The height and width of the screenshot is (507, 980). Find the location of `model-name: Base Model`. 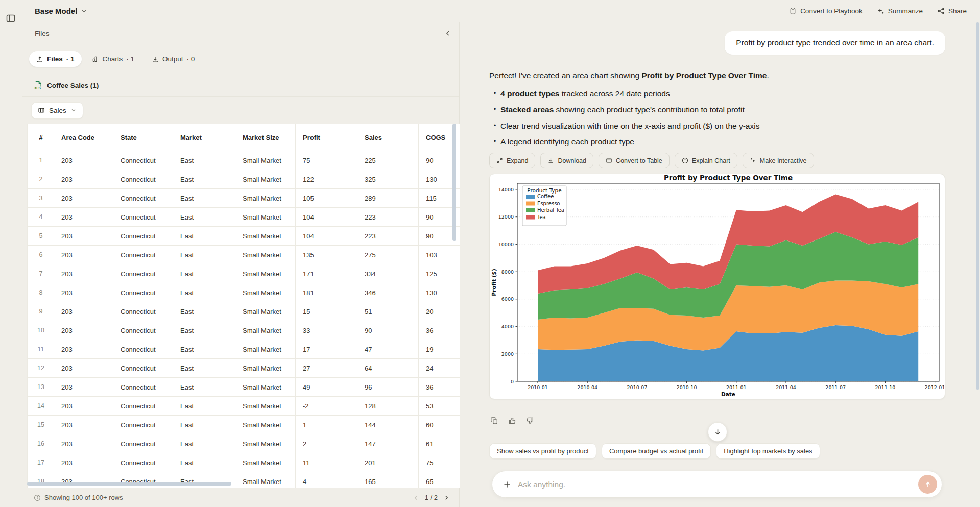

model-name: Base Model is located at coordinates (56, 11).